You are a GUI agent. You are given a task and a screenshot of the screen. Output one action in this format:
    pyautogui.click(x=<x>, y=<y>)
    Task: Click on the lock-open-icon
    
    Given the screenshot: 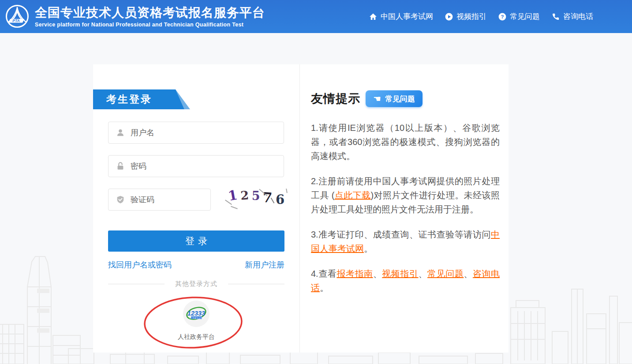 What is the action you would take?
    pyautogui.click(x=120, y=166)
    